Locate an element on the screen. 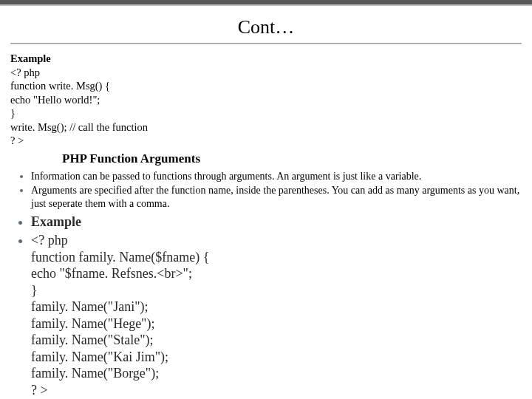  section-heading: PHP Function Arguments is located at coordinates (266, 159).